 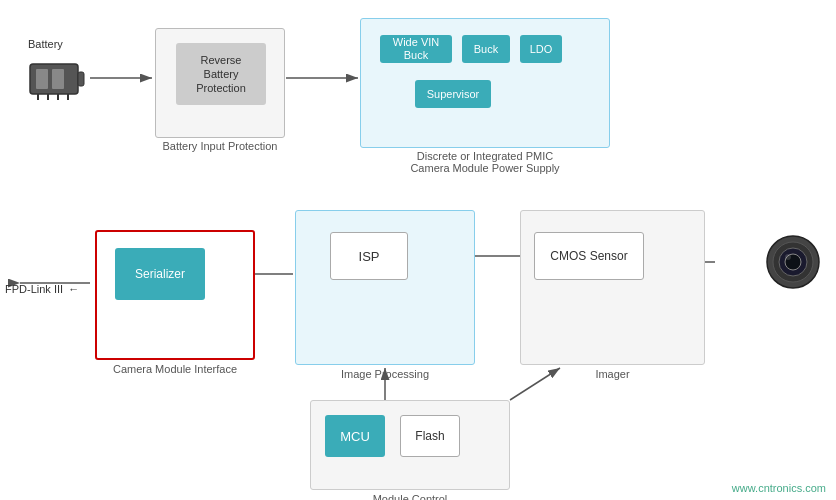 What do you see at coordinates (355, 436) in the screenshot?
I see `mcu-block: MCU` at bounding box center [355, 436].